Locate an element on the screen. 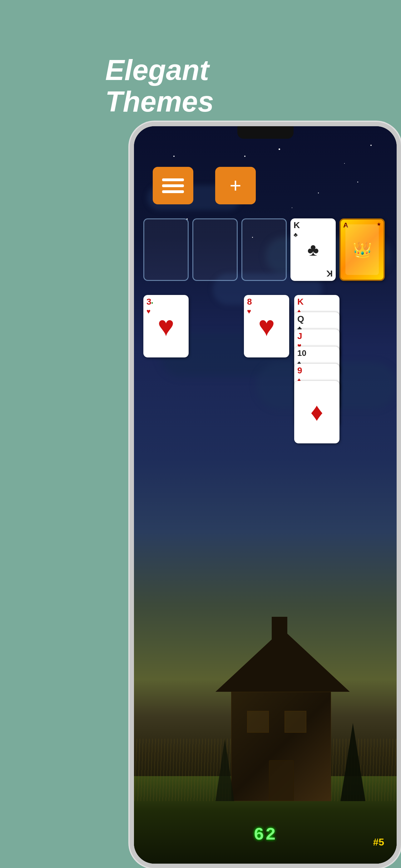 The width and height of the screenshot is (401, 868). score-display: 62 is located at coordinates (265, 835).